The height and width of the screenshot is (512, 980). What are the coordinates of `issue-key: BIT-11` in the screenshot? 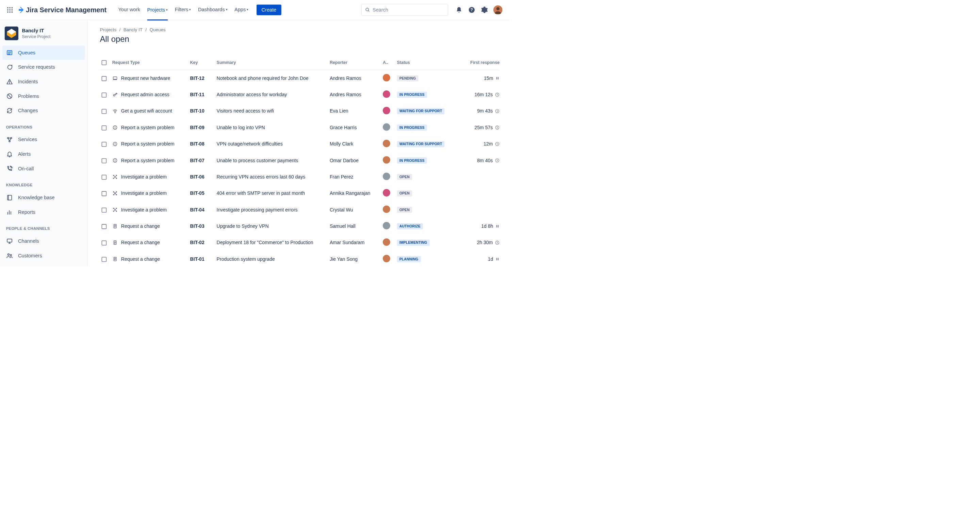 It's located at (202, 95).